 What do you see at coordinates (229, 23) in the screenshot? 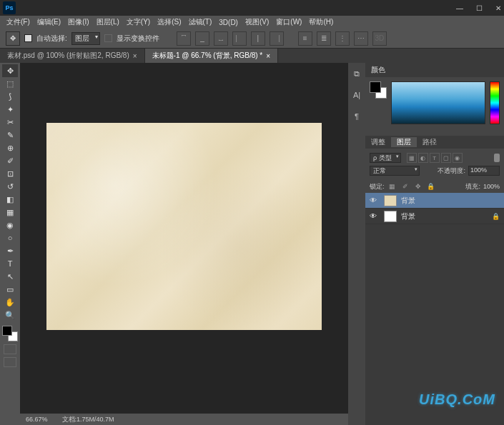
I see `menu-3d: 3D(D)` at bounding box center [229, 23].